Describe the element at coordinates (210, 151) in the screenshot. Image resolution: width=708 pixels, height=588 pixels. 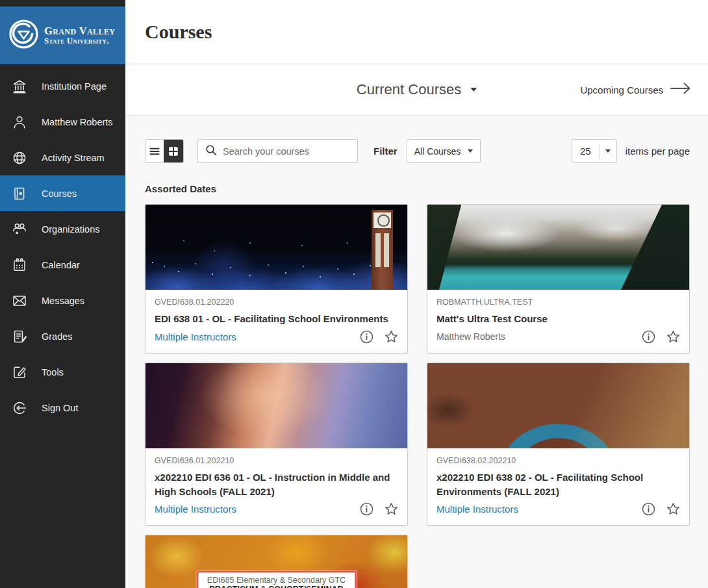
I see `search-icon` at that location.